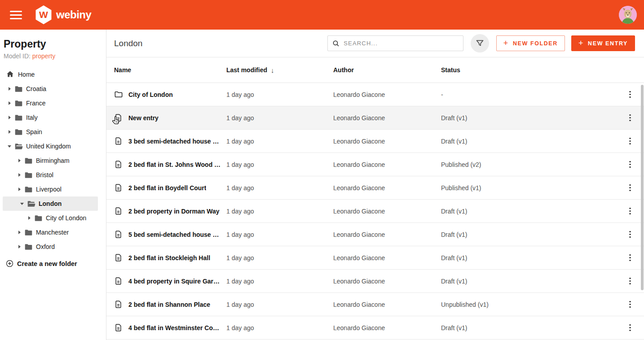  What do you see at coordinates (273, 70) in the screenshot?
I see `sort-desc-icon: ↓` at bounding box center [273, 70].